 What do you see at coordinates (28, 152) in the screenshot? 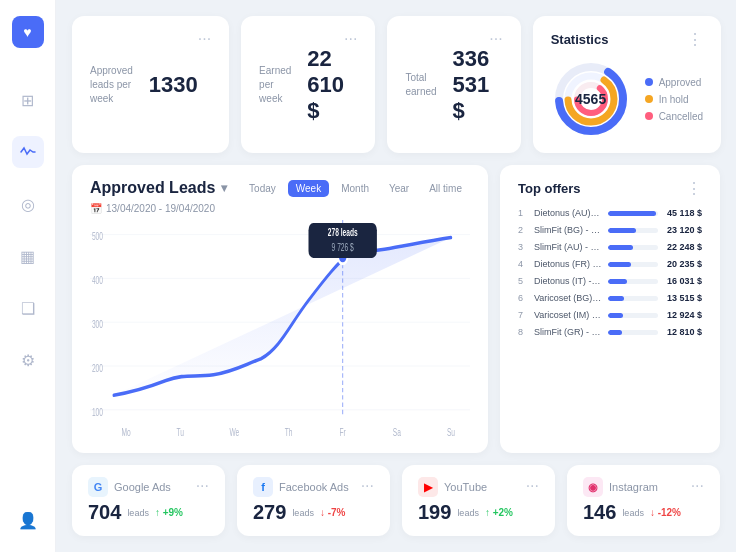
I see `sidebar-item-activity` at bounding box center [28, 152].